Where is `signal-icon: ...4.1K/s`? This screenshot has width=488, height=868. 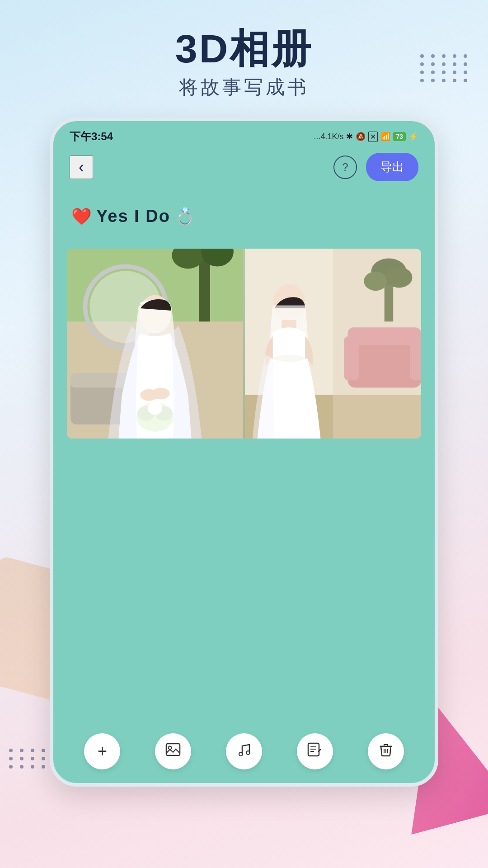 signal-icon: ...4.1K/s is located at coordinates (328, 137).